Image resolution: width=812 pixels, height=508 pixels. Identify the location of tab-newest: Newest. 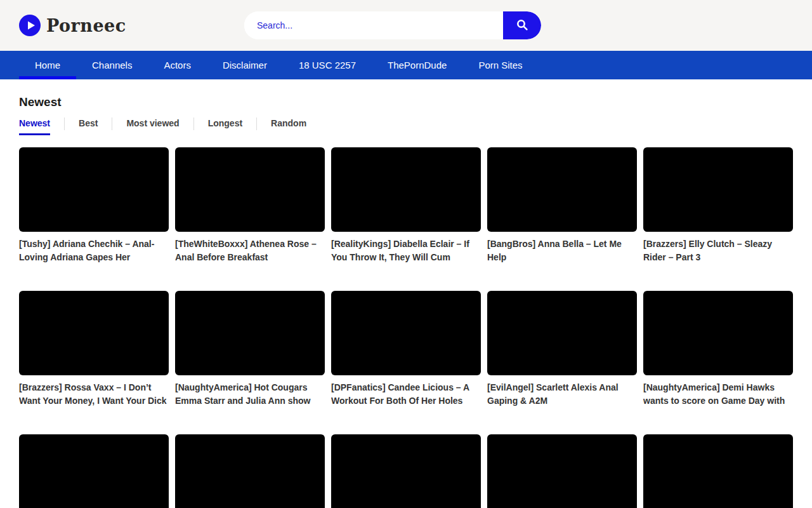
(34, 127).